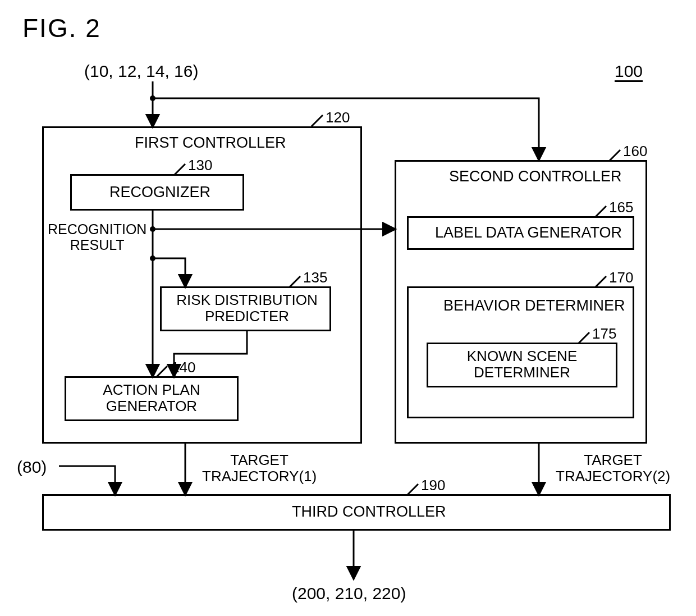  Describe the element at coordinates (369, 512) in the screenshot. I see `third-controller-label: THIRD CONTROLLER` at that location.